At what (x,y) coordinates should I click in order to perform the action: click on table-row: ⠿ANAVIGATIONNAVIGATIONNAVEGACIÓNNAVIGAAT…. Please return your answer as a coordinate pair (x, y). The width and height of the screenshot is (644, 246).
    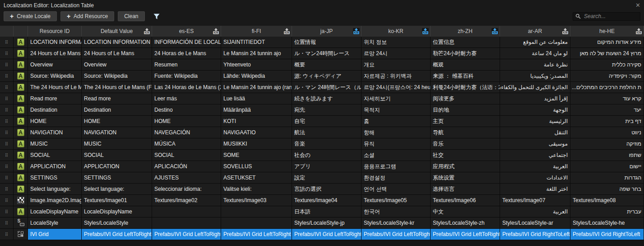
    Looking at the image, I should click on (322, 133).